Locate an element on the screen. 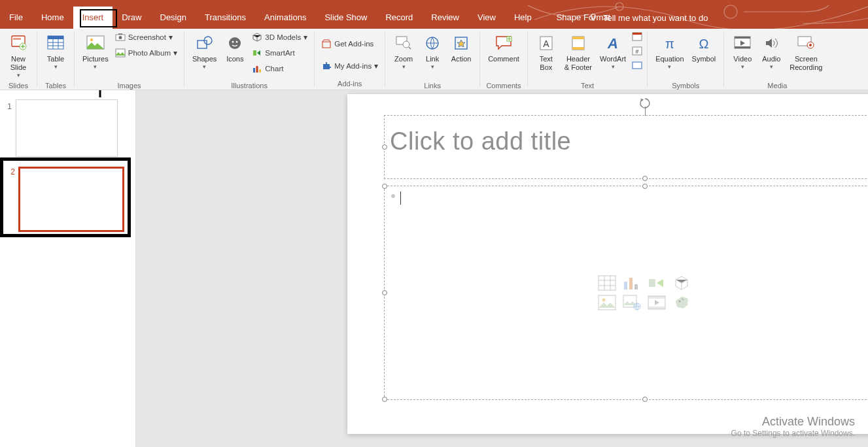 The width and height of the screenshot is (868, 447). tab-help: Help is located at coordinates (523, 18).